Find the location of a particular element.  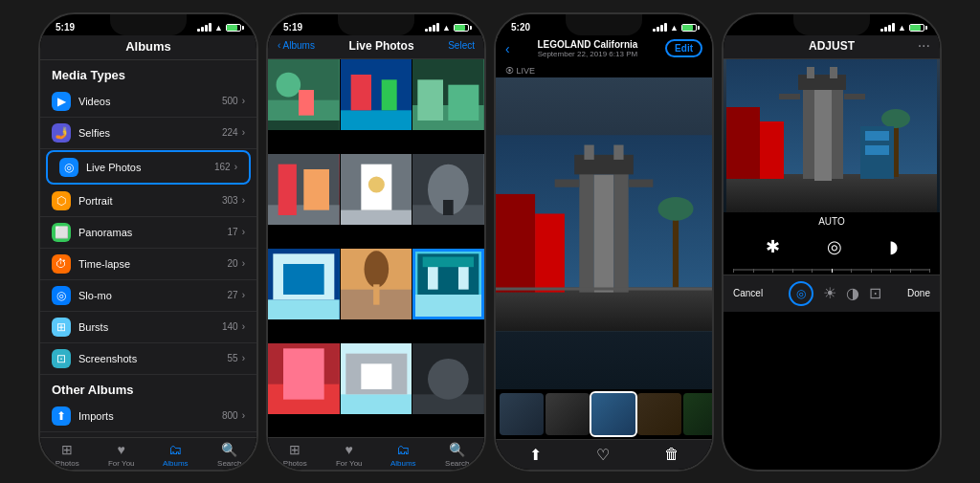

menu-item-hidden: 👁 Hidden 2 › is located at coordinates (148, 434).